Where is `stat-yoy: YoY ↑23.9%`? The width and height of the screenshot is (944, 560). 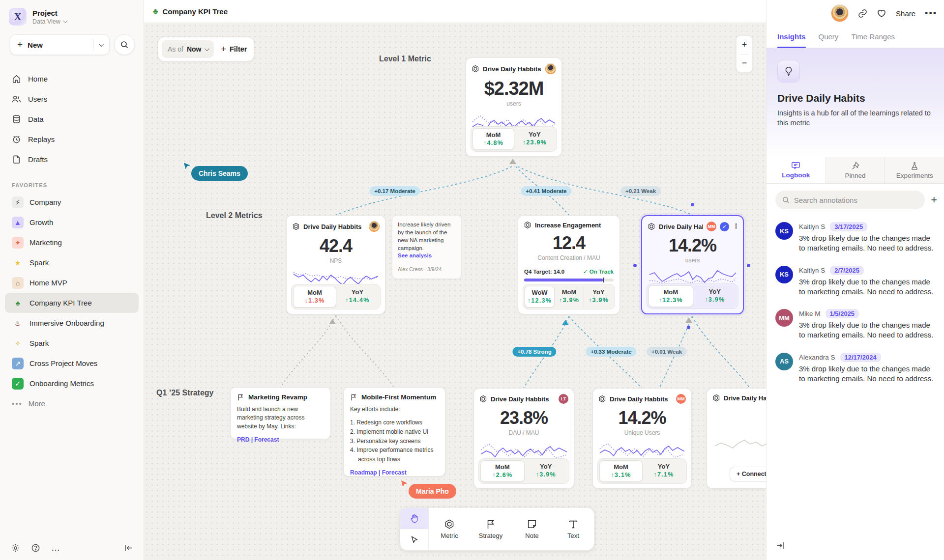 stat-yoy: YoY ↑23.9% is located at coordinates (535, 139).